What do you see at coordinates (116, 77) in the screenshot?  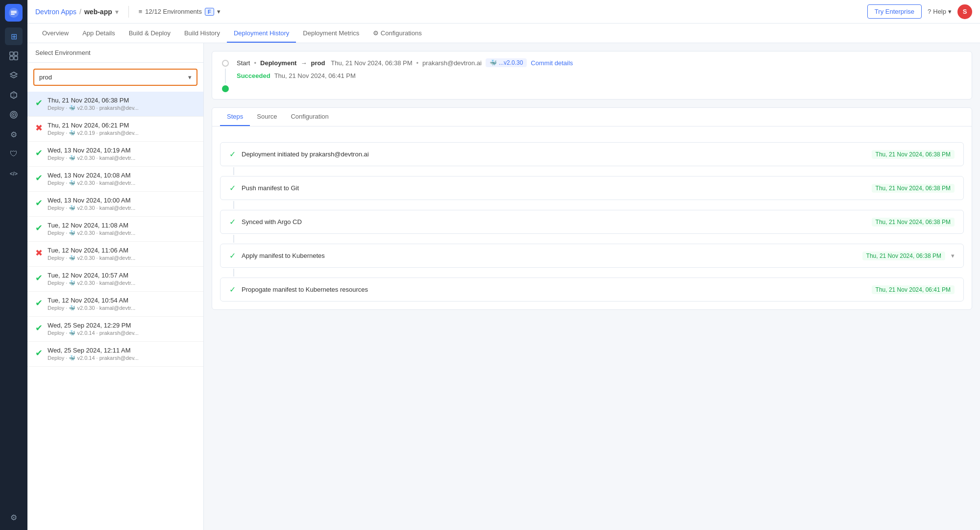 I see `env-dropdown: prod ▾` at bounding box center [116, 77].